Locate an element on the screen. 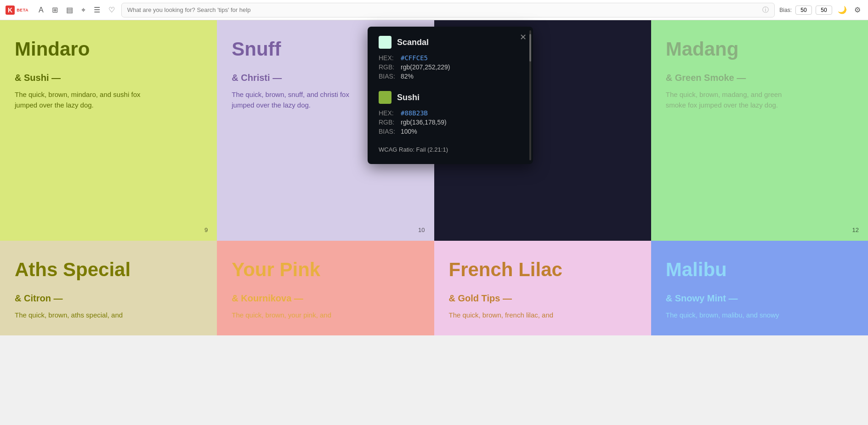  card-body-malibu: The quick, brown, malibu, and snowy is located at coordinates (730, 315).